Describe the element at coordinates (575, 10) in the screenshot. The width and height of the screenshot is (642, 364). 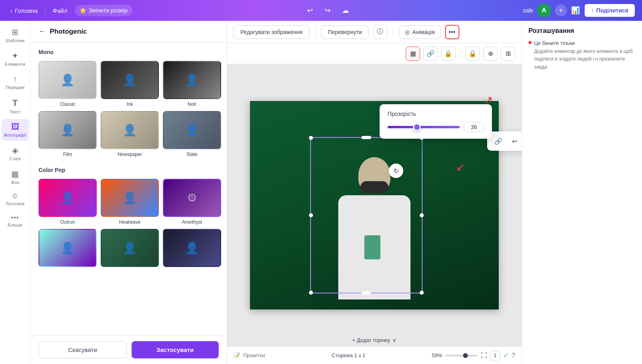
I see `analytics-button: 📊` at that location.